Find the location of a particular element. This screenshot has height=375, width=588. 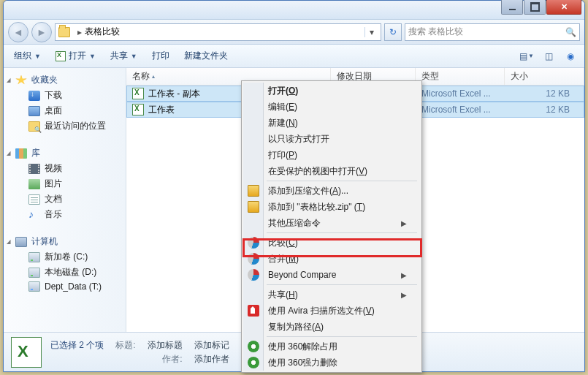

sidebar-item-drive-d: 本地磁盘 (D:) is located at coordinates (64, 272).